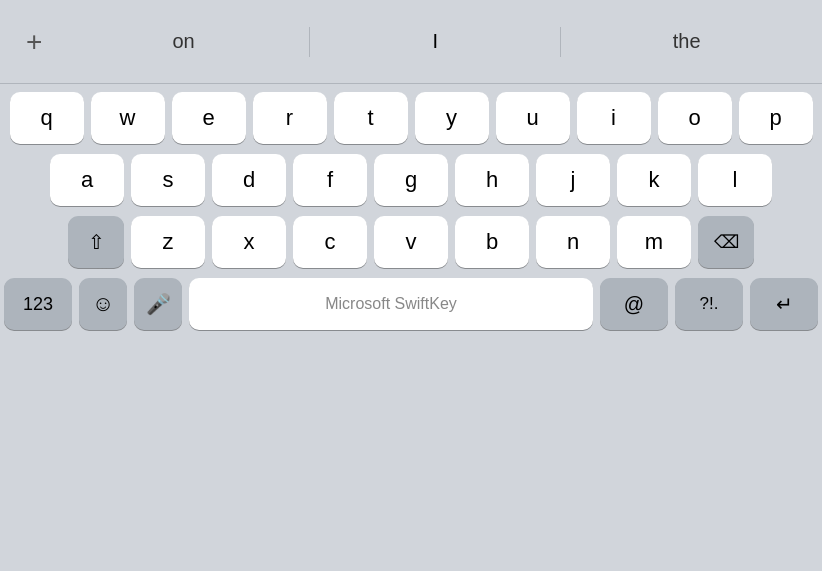 Image resolution: width=822 pixels, height=571 pixels. Describe the element at coordinates (411, 242) in the screenshot. I see `key-v: v` at that location.